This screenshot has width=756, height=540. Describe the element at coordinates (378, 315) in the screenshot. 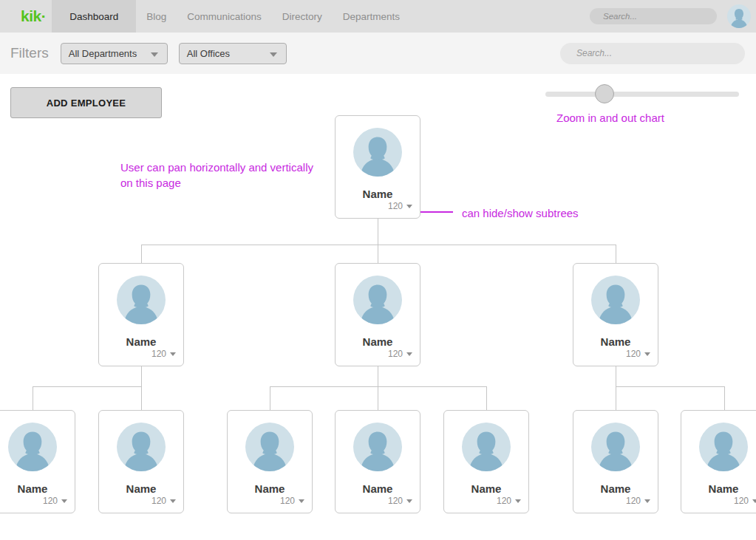

I see `employee-card-l2-2: Name 120` at that location.